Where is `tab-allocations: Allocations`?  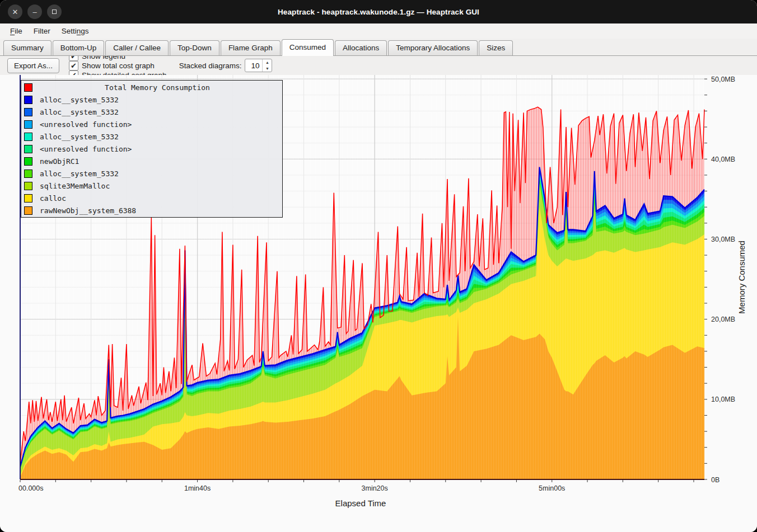 tab-allocations: Allocations is located at coordinates (361, 48).